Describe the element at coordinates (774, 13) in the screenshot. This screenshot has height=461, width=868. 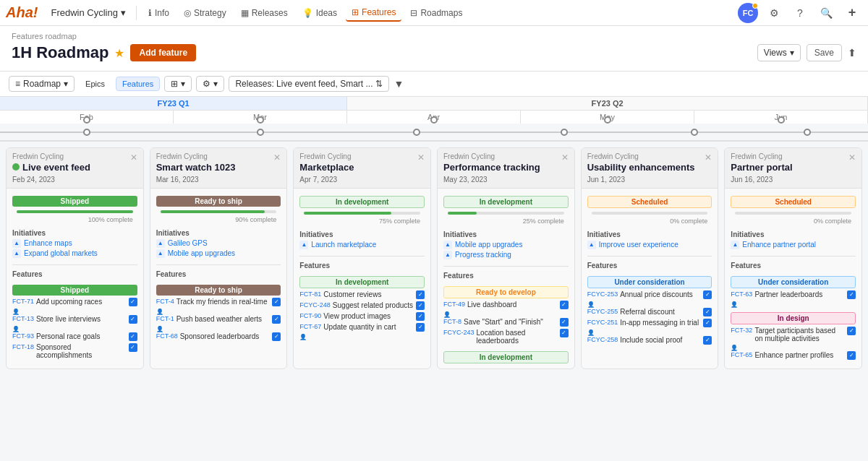
I see `settings-icon-btn: ⚙` at that location.